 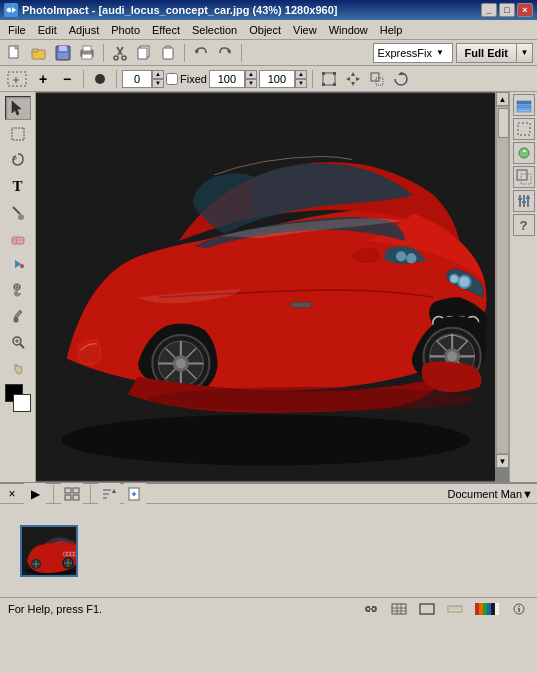 I want to click on effects-panel-button, so click(x=524, y=153).